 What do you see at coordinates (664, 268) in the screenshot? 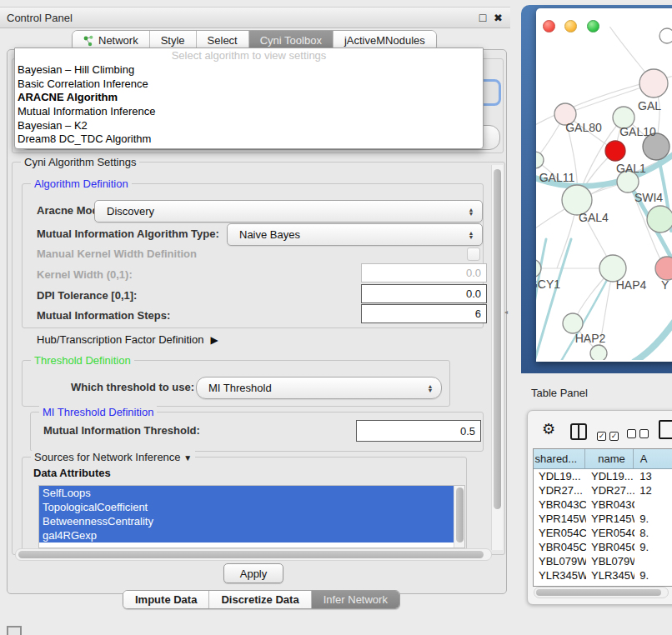
I see `network-node-salmon` at bounding box center [664, 268].